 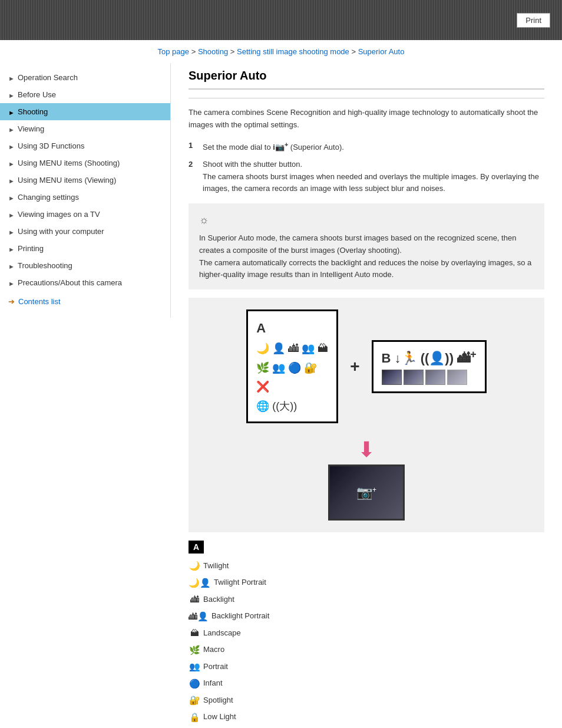 I want to click on landscape-icon: 🏔, so click(x=194, y=633).